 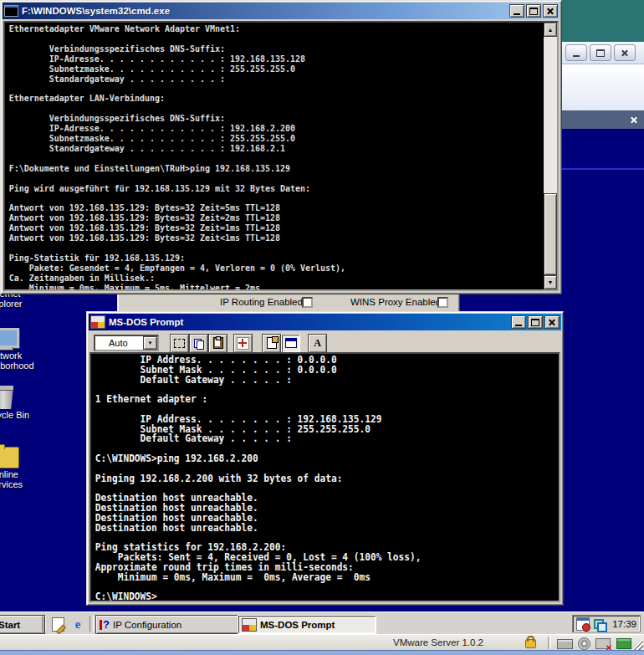 What do you see at coordinates (550, 156) in the screenshot?
I see `cmd-scrollbar: ▲ ▼` at bounding box center [550, 156].